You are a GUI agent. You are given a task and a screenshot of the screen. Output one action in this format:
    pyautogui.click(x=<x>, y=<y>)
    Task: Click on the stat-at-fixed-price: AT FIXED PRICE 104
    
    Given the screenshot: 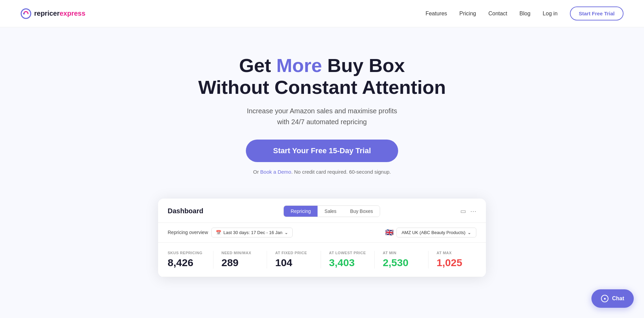 What is the action you would take?
    pyautogui.click(x=294, y=260)
    